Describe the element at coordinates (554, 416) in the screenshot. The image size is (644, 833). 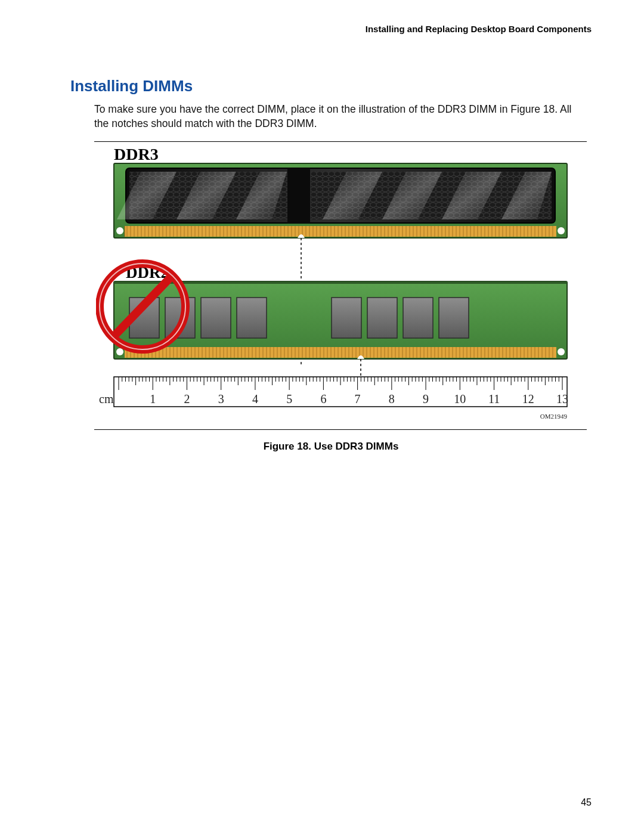
I see `image-code: OM21949` at that location.